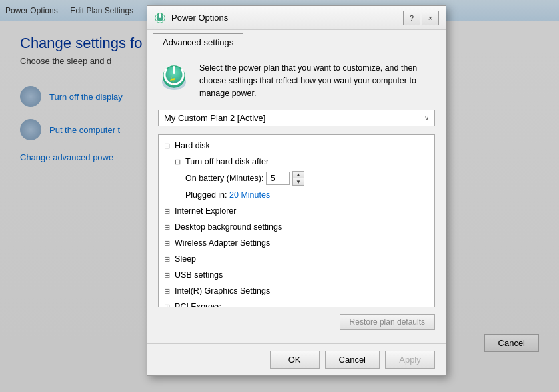  Describe the element at coordinates (298, 175) in the screenshot. I see `spin-up-button: ▲` at that location.